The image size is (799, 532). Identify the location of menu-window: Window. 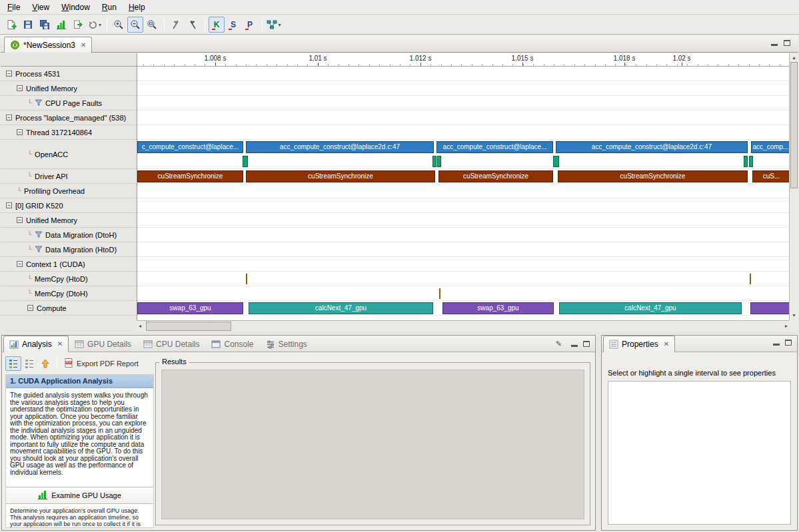
(76, 7).